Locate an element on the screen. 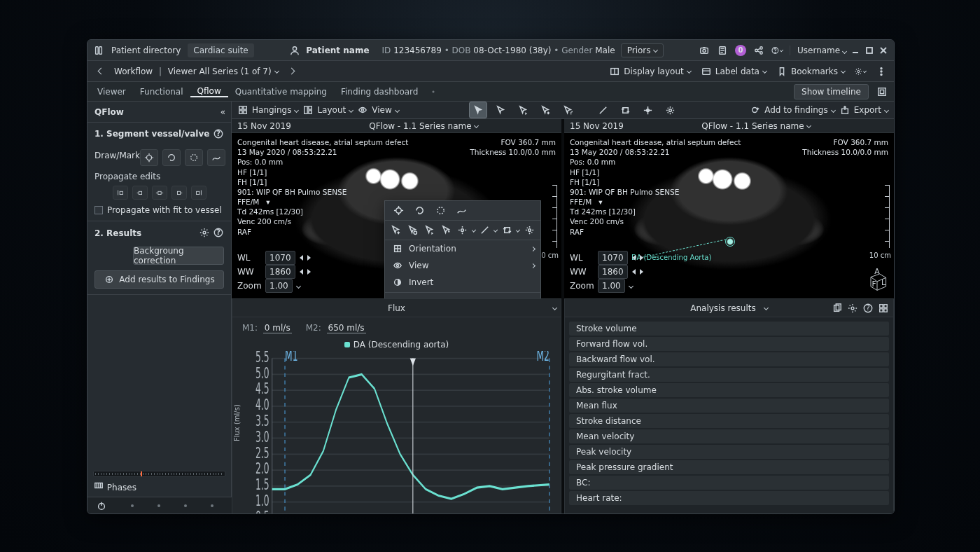  result-row: Abs. stroke volume is located at coordinates (729, 390).